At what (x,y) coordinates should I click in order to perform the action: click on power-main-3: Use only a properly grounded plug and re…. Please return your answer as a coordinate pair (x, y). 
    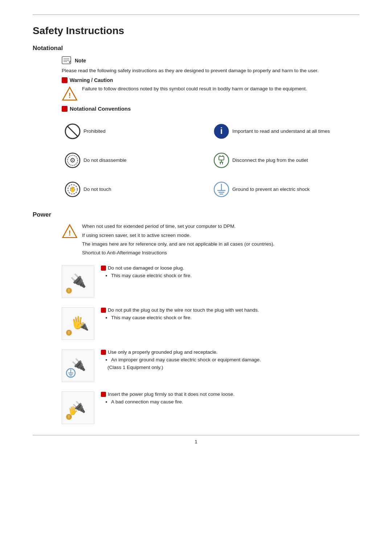
    Looking at the image, I should click on (230, 352).